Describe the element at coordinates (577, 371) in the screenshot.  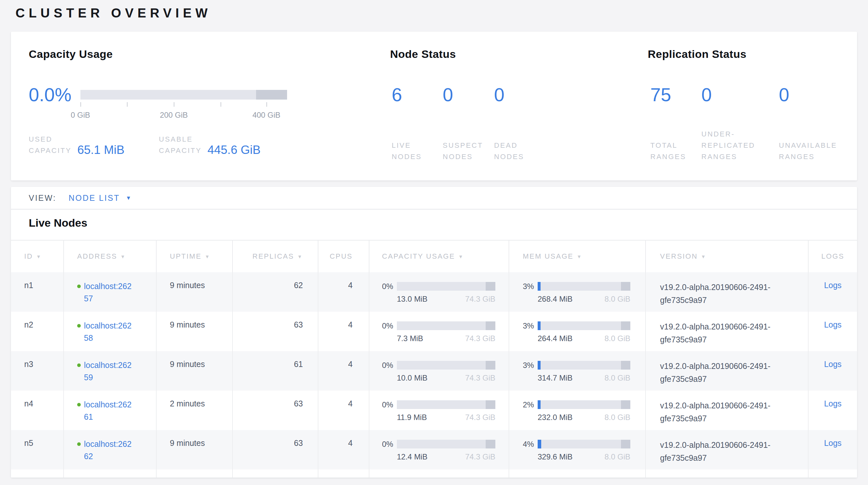
I see `cell-mem-usage: 3% 314.7 MiB 8.0 GiB` at that location.